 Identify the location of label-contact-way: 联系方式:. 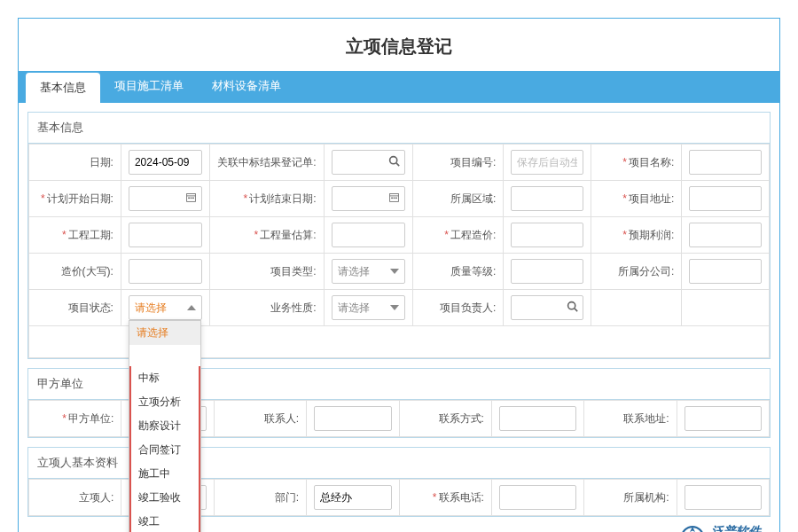
(445, 419).